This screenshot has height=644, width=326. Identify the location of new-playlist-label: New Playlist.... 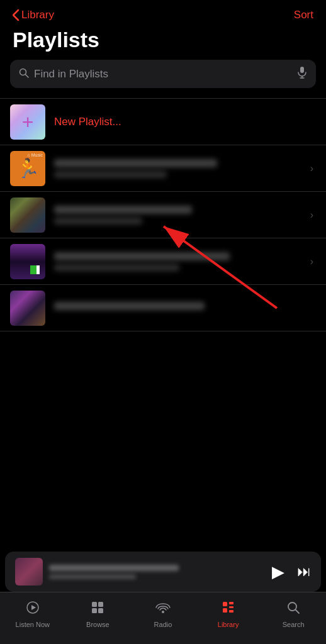
(88, 122).